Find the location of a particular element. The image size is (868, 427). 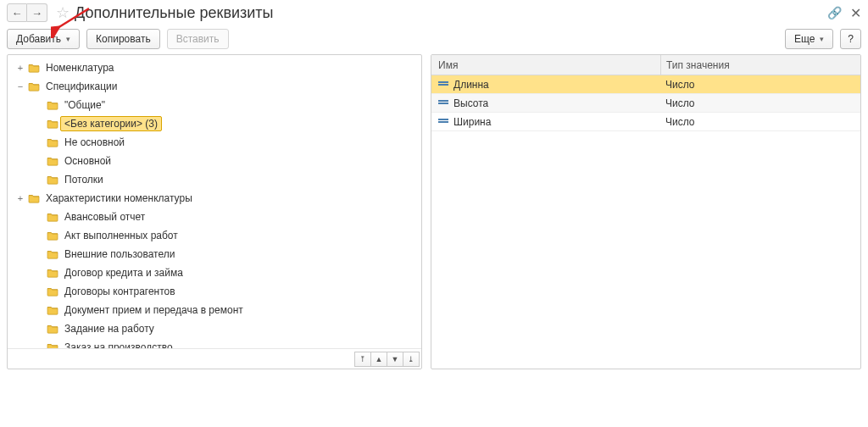

tree-item-label: Заказ на производство is located at coordinates (119, 344).